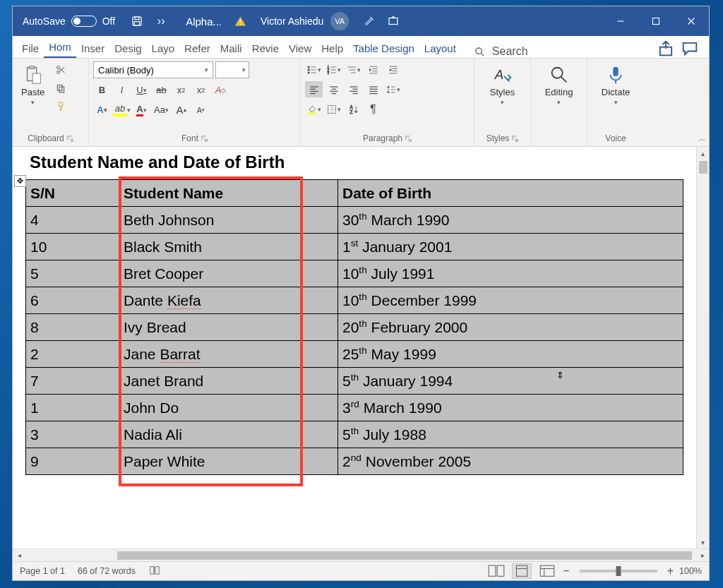 The width and height of the screenshot is (723, 588). Describe the element at coordinates (511, 247) in the screenshot. I see `cell-dob: 1st January 2001` at that location.